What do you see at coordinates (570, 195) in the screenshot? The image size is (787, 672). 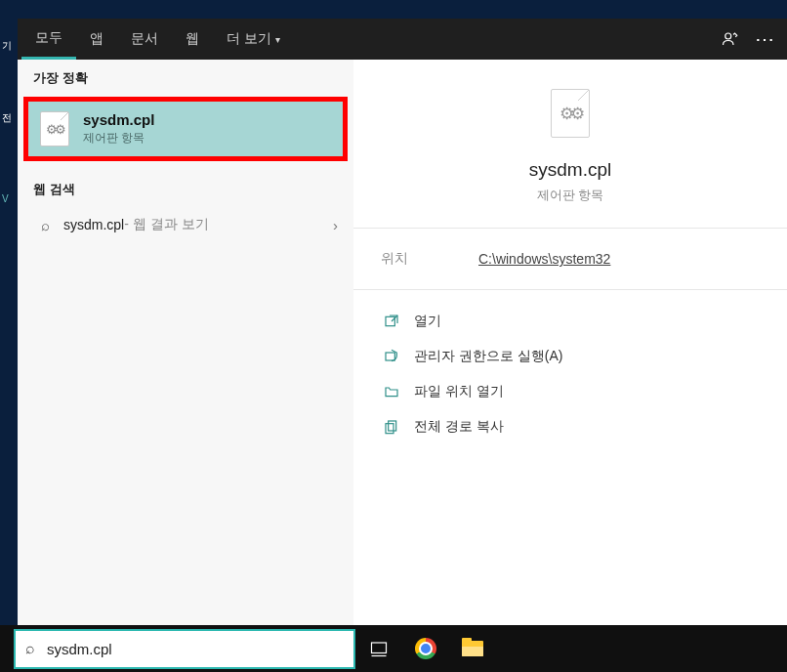 I see `preview-subtitle: 제어판 항목` at bounding box center [570, 195].